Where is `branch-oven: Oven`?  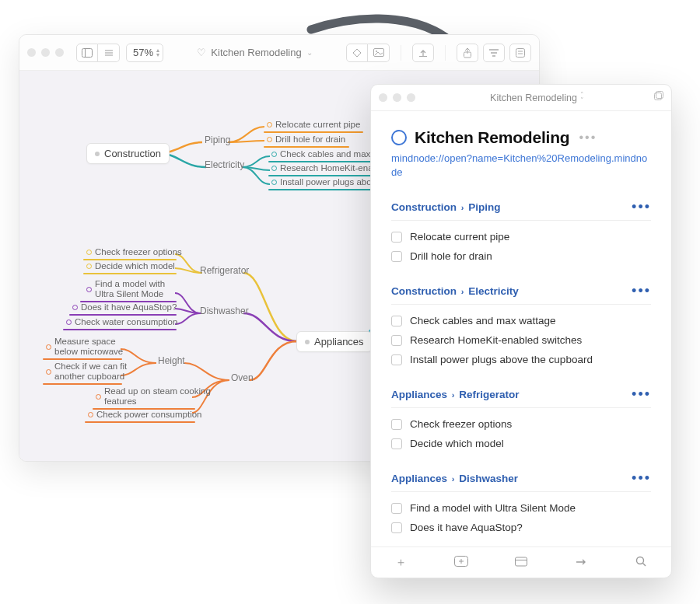
branch-oven: Oven is located at coordinates (243, 378).